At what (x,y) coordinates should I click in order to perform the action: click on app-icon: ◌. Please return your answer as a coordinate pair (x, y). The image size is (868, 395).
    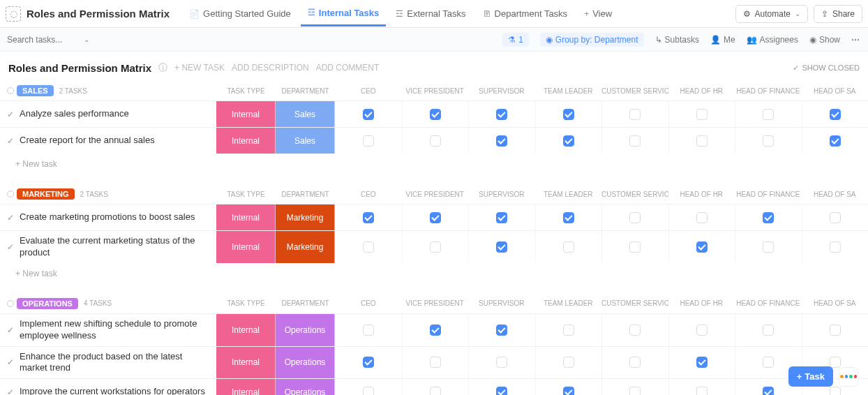
    Looking at the image, I should click on (13, 14).